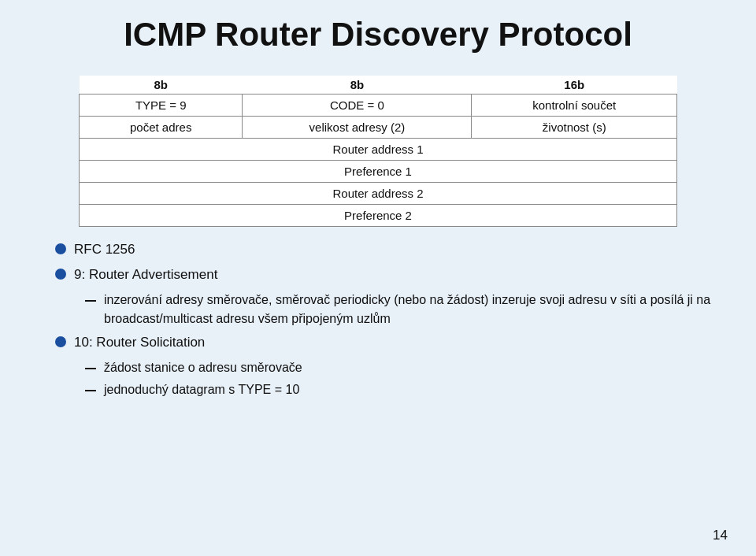  I want to click on sub-item-solic-1: žádost stanice o adresu směrovače, so click(405, 369).